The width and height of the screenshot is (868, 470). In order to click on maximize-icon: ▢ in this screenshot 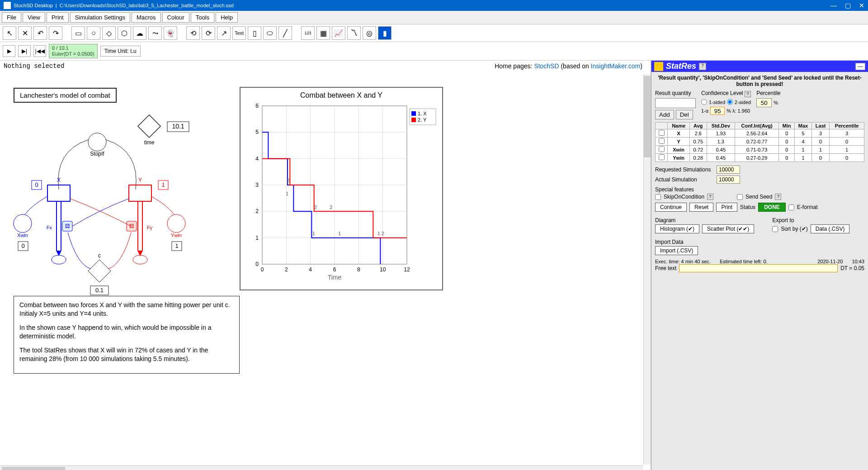, I will do `click(848, 5)`.